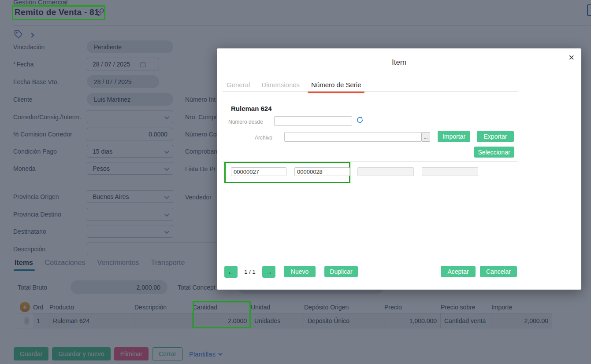  Describe the element at coordinates (313, 121) in the screenshot. I see `numero-desde-input` at that location.